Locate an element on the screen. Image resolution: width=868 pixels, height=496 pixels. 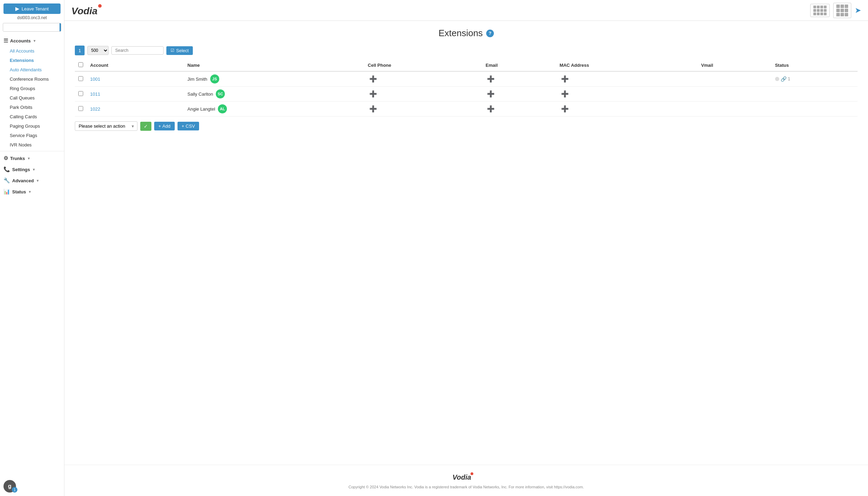
settings-icon: 📞 is located at coordinates (7, 169).